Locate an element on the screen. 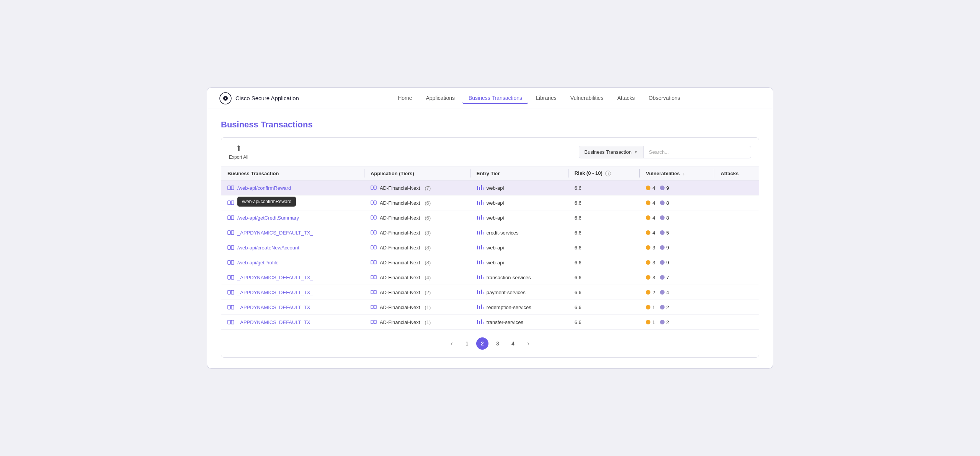  tier-count: (8) is located at coordinates (428, 248).